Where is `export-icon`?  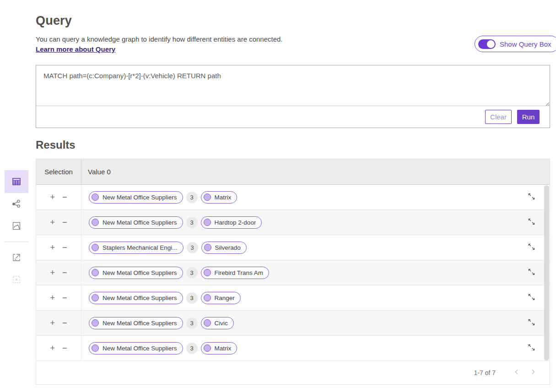 export-icon is located at coordinates (16, 258).